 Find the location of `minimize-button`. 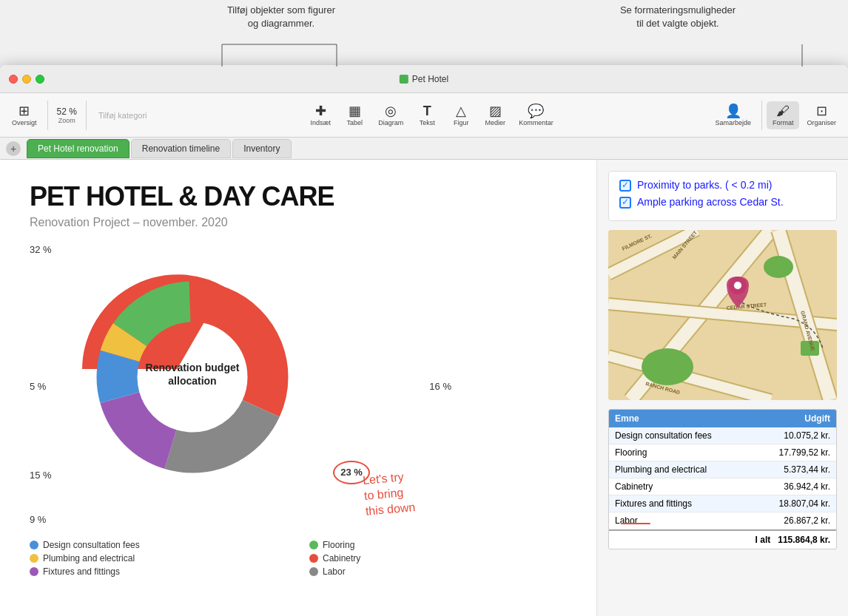

minimize-button is located at coordinates (27, 79).